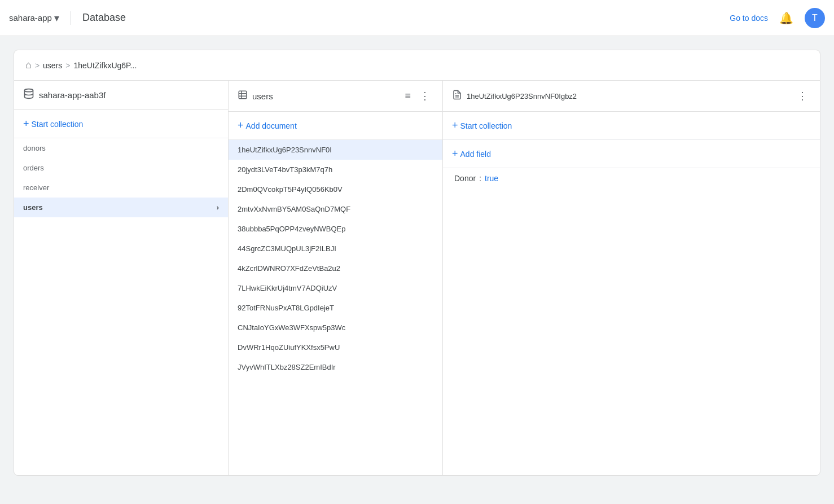 The width and height of the screenshot is (834, 504). Describe the element at coordinates (28, 65) in the screenshot. I see `home-icon: ⌂` at that location.